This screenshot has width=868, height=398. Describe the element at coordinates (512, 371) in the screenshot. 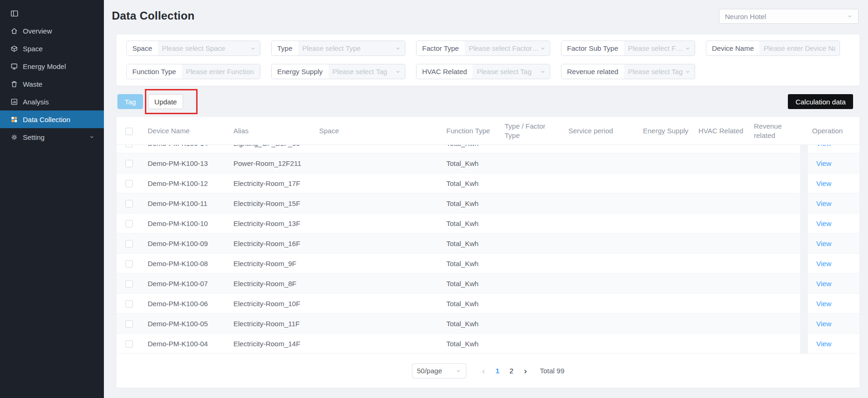

I see `page-button-2: 2` at that location.